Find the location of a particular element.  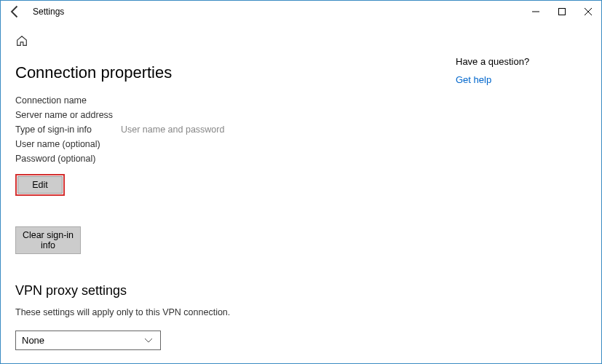

dropdown-value: None is located at coordinates (33, 341).